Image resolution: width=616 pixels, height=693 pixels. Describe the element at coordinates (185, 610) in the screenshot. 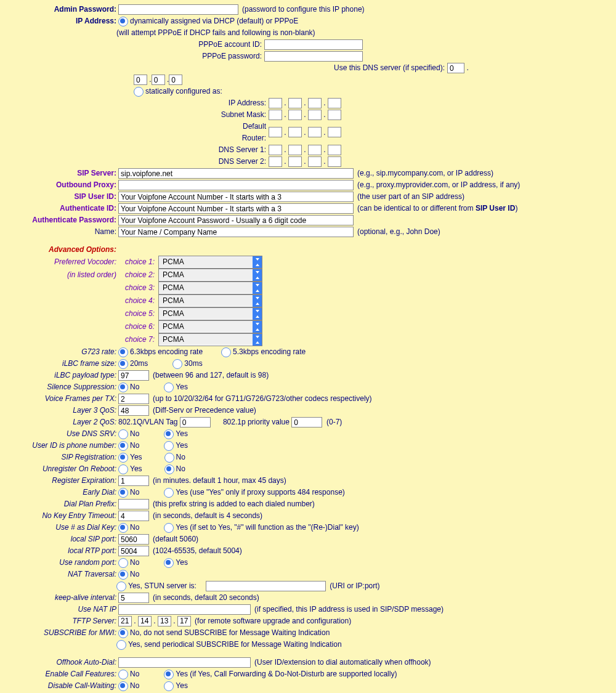

I see `natip-input` at that location.